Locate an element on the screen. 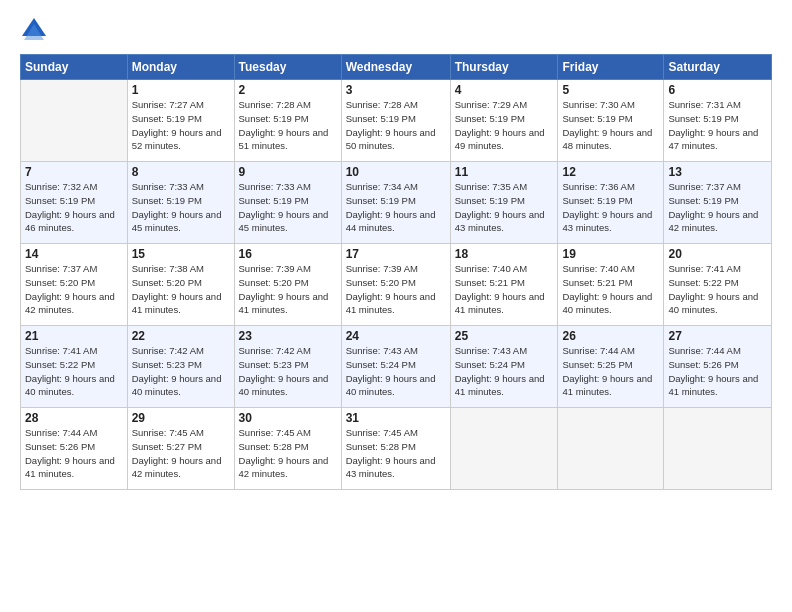  calendar-cell: 23Sunrise: 7:42 AMSunset: 5:23 PMDayligh… is located at coordinates (288, 367).